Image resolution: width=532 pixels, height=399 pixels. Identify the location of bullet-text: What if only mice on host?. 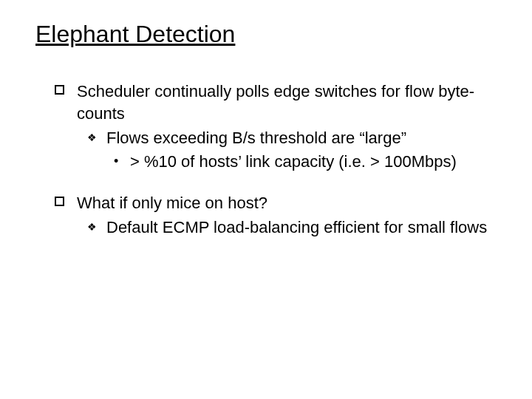
(172, 202).